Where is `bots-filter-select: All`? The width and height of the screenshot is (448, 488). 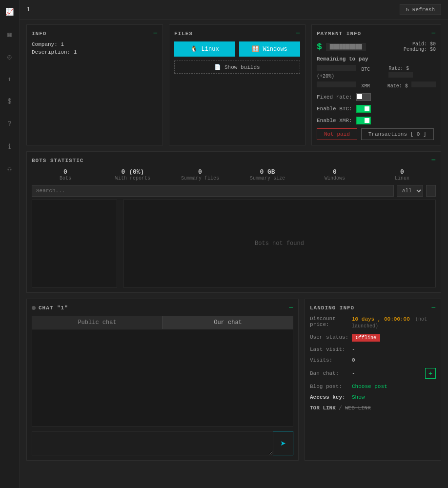 bots-filter-select: All is located at coordinates (410, 191).